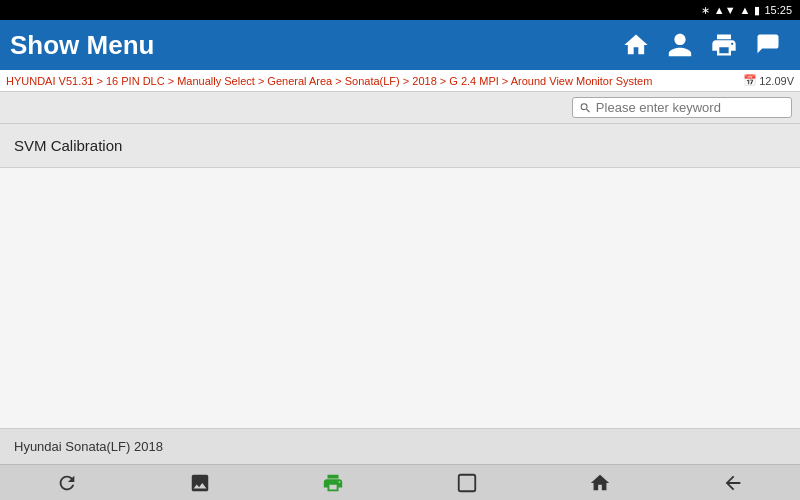  I want to click on export-icon, so click(768, 45).